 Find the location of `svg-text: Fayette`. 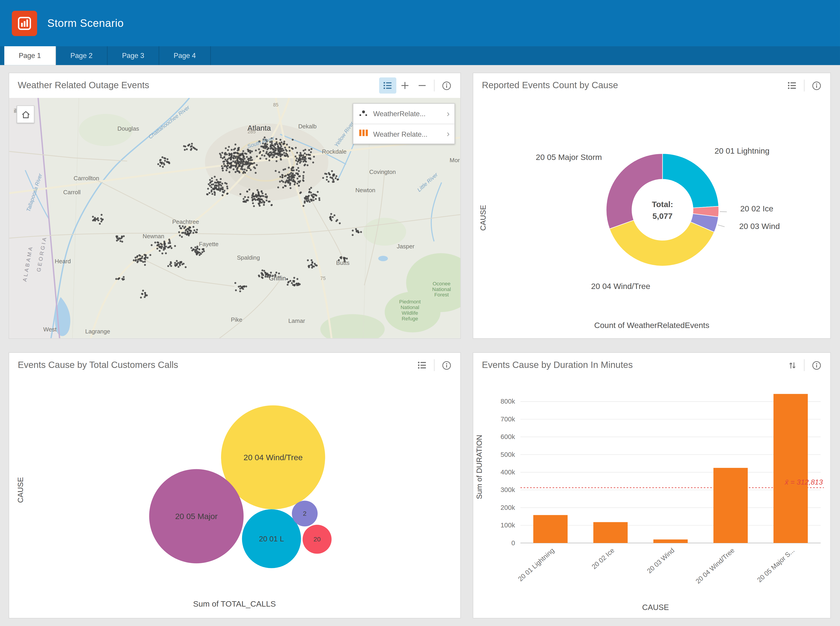

svg-text: Fayette is located at coordinates (209, 244).